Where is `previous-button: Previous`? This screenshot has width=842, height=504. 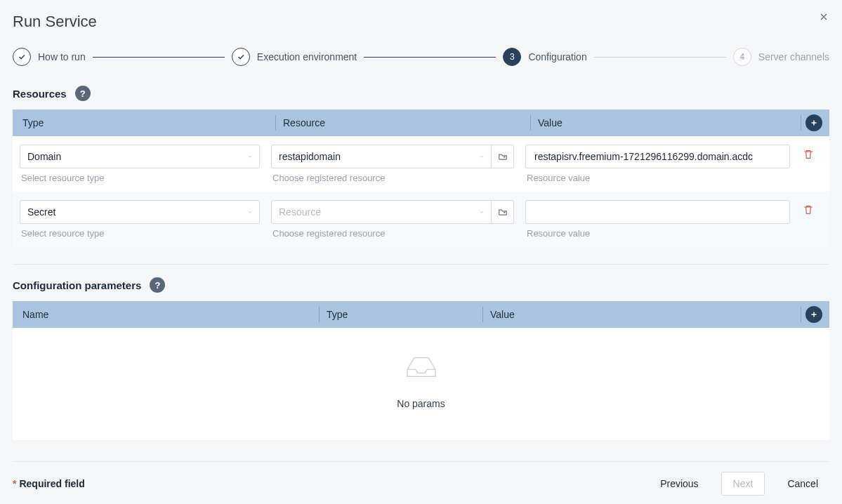
previous-button: Previous is located at coordinates (679, 484).